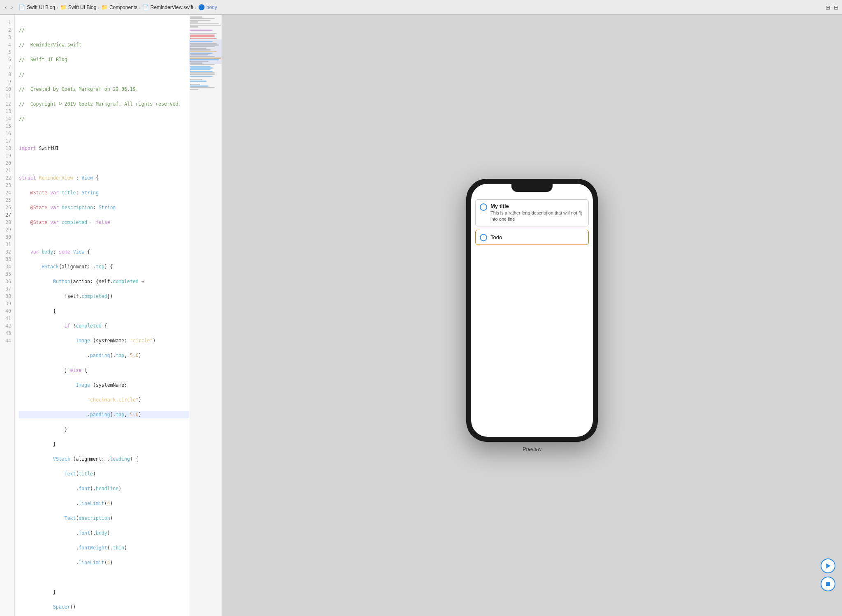  Describe the element at coordinates (532, 310) in the screenshot. I see `phone-screen: My title This is a rather long descripti…` at that location.